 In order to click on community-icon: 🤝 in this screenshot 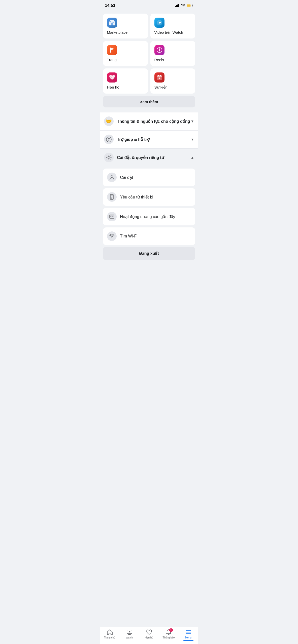, I will do `click(109, 121)`.